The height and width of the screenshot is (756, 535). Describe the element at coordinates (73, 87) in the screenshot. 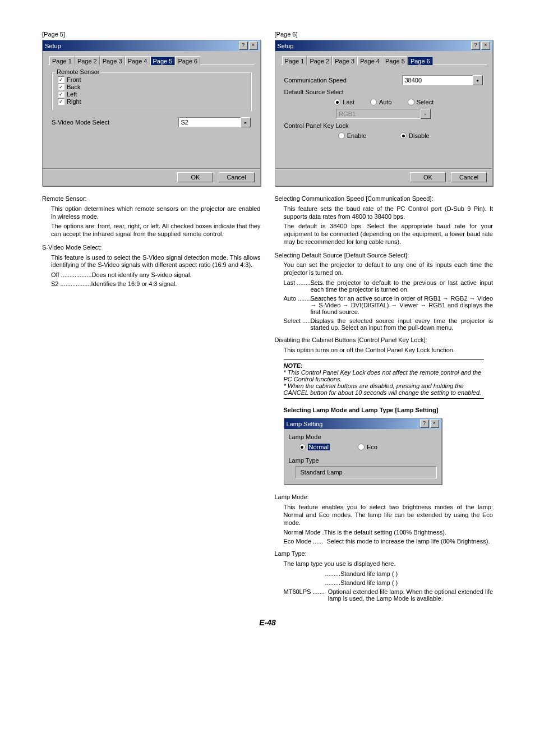

I see `checkbox-back-label: Back` at that location.